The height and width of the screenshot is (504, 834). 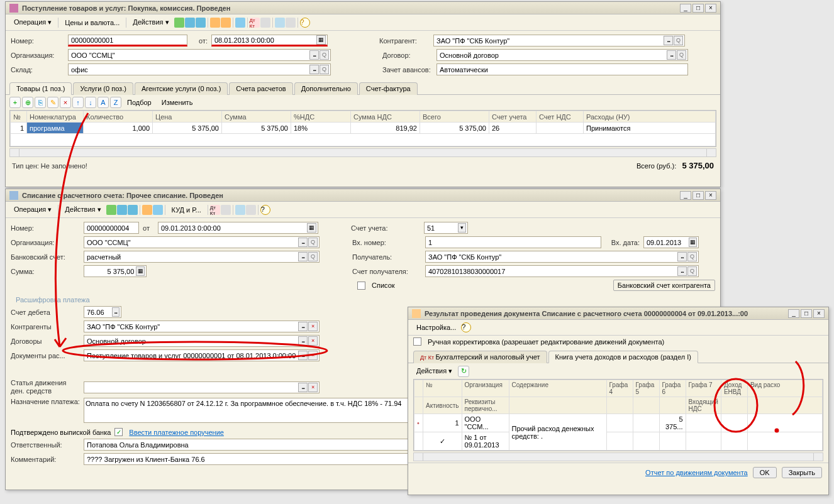 What do you see at coordinates (55, 117) in the screenshot?
I see `col-nom: Номенклатура` at bounding box center [55, 117].